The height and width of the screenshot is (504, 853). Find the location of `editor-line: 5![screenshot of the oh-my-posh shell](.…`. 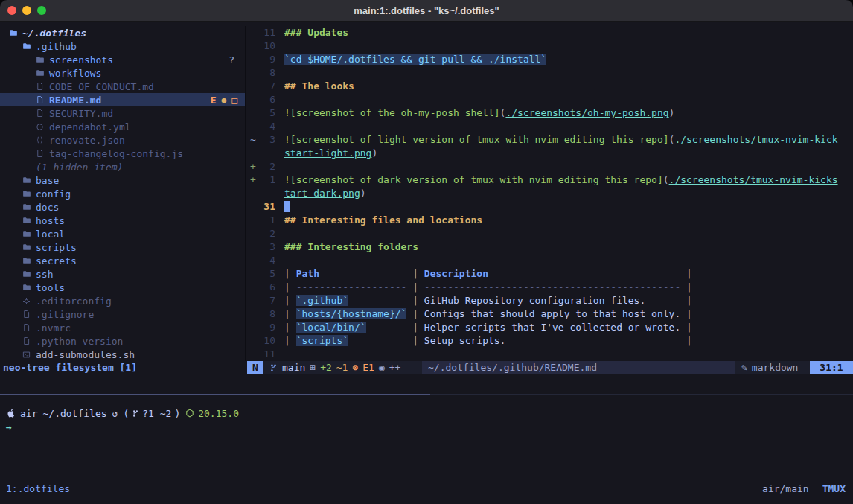

editor-line: 5![screenshot of the oh-my-posh shell](.… is located at coordinates (550, 113).